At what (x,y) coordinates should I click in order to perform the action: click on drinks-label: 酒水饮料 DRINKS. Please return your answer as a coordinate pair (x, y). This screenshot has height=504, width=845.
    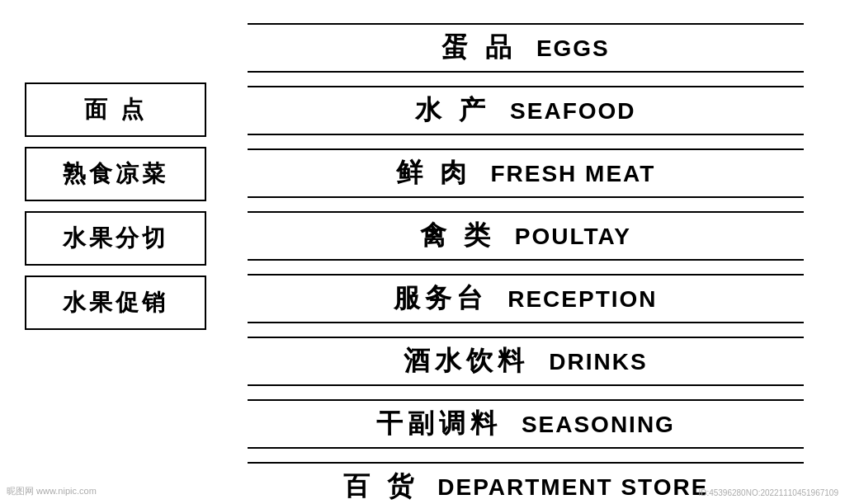
    Looking at the image, I should click on (525, 360).